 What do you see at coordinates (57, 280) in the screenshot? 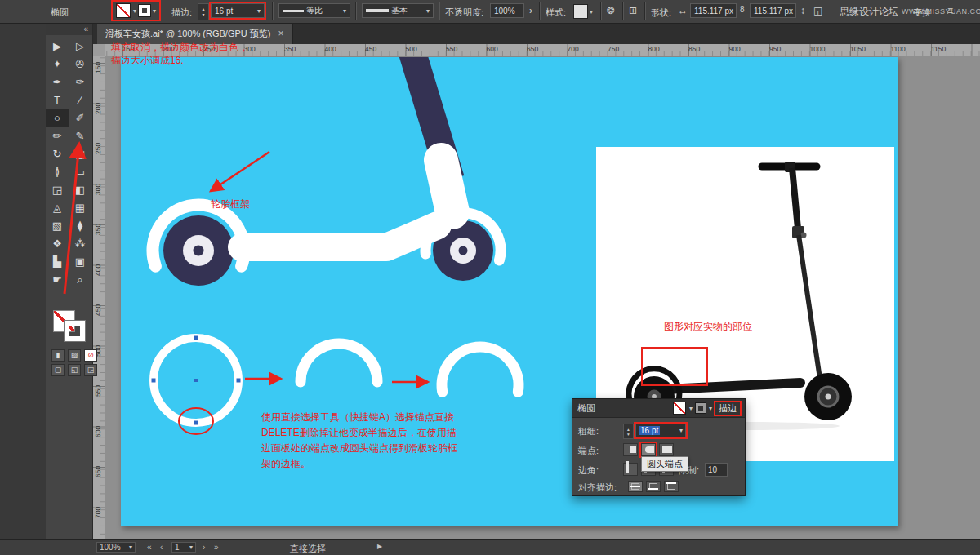
I see `hand-tool: ☛` at bounding box center [57, 280].